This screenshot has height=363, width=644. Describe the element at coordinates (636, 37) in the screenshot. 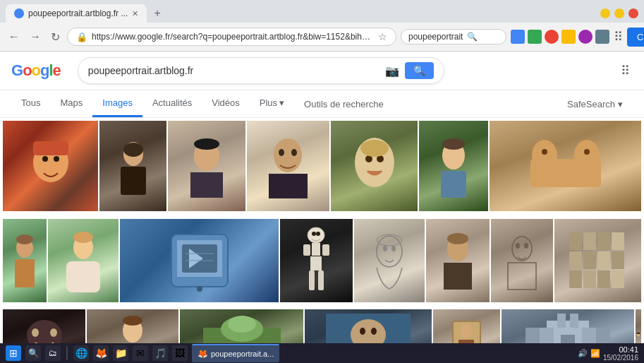

I see `connexion-button: Connexion` at that location.